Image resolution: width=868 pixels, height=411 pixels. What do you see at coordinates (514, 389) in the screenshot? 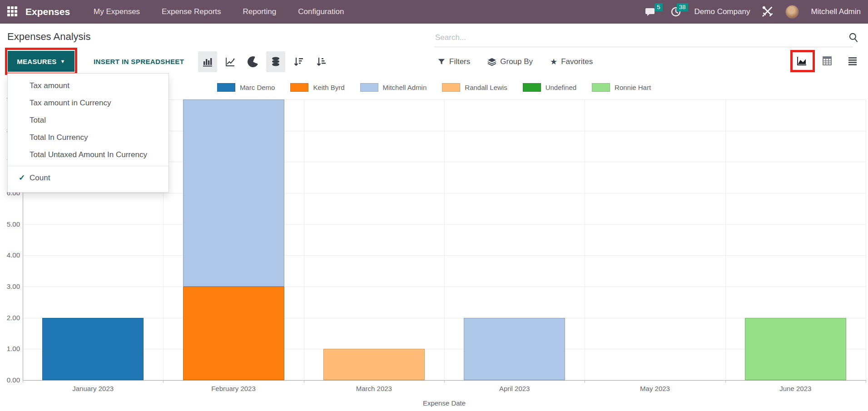
I see `x-axis-label: April 2023` at bounding box center [514, 389].